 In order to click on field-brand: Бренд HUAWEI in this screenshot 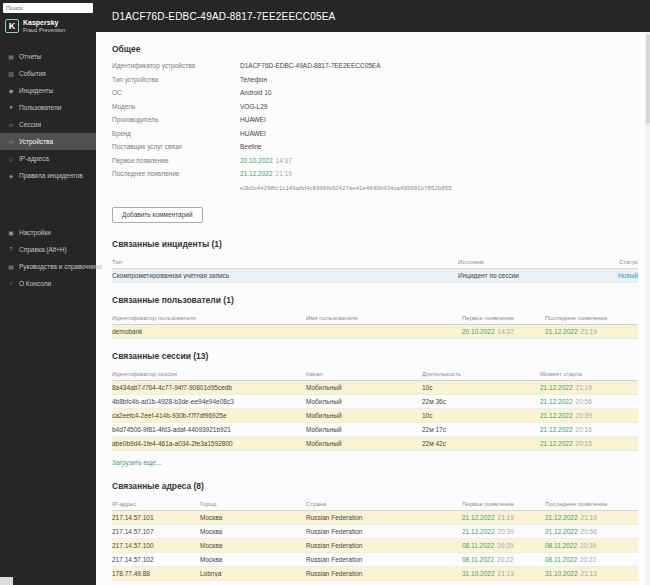, I will do `click(375, 134)`.